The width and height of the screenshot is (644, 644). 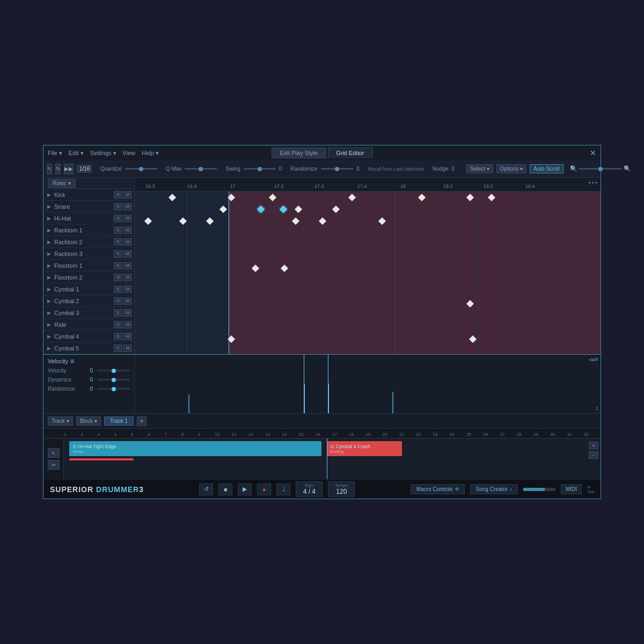 What do you see at coordinates (128, 277) in the screenshot?
I see `track-mute-7: M` at bounding box center [128, 277].